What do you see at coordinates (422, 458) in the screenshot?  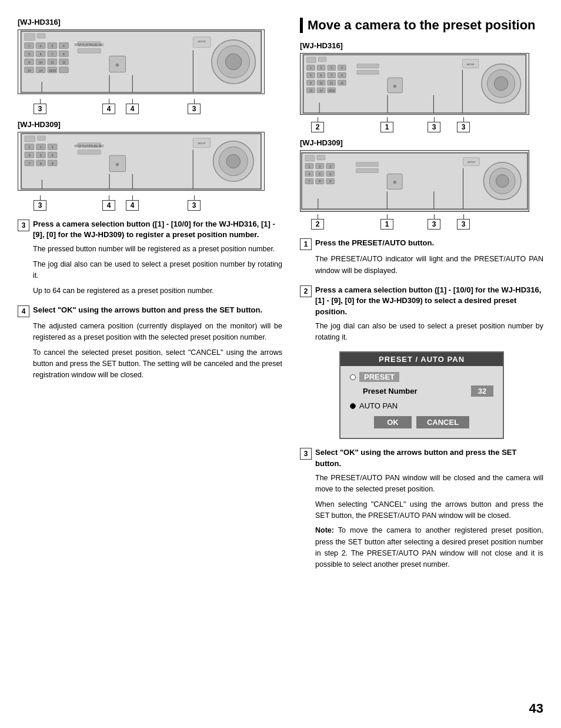 I see `right-step3-header: 3 Select "OK" using the arrows button an…` at bounding box center [422, 458].